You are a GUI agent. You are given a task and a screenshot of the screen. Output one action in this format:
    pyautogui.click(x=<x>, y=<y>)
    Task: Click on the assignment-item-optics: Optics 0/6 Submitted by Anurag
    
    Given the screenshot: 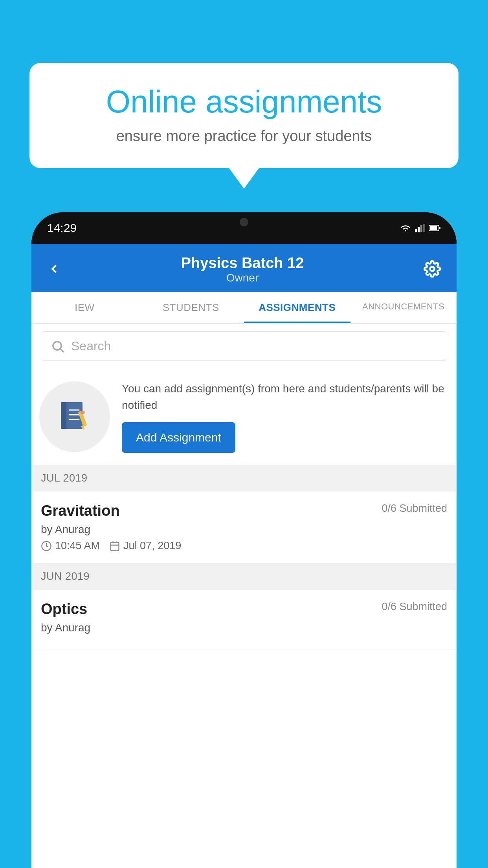 What is the action you would take?
    pyautogui.click(x=244, y=620)
    